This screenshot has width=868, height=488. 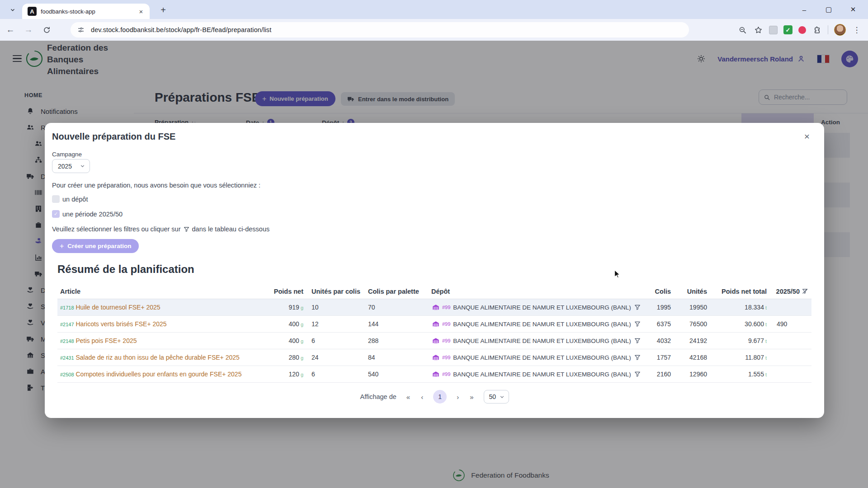 I want to click on colis-par-palette-cell: 288, so click(x=394, y=341).